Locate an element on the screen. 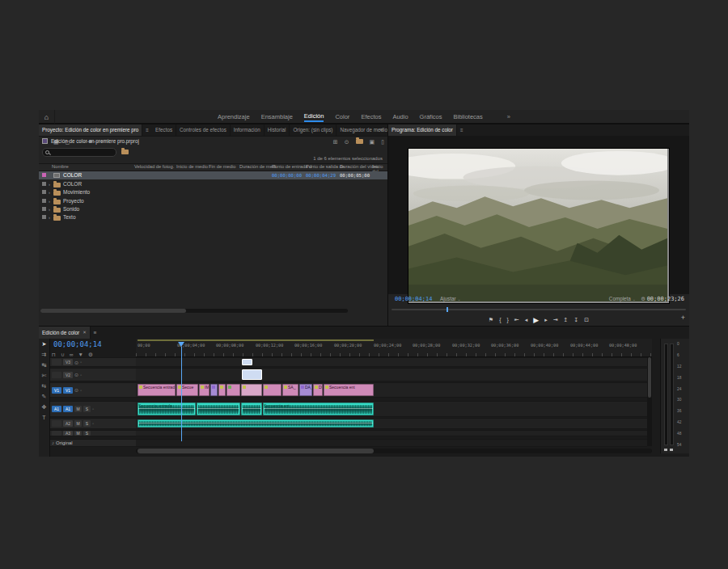  tab-efectos: Efectos is located at coordinates (164, 130).